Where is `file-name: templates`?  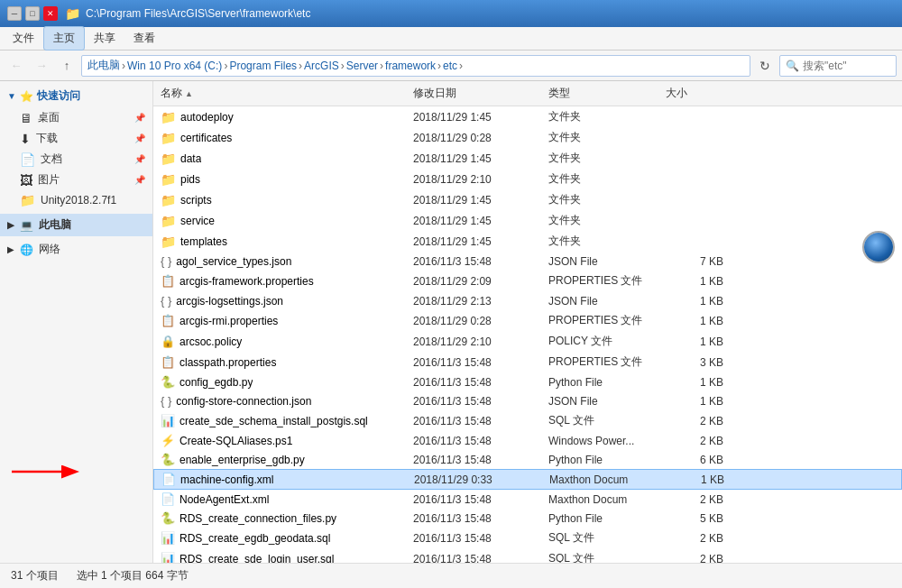 file-name: templates is located at coordinates (204, 242).